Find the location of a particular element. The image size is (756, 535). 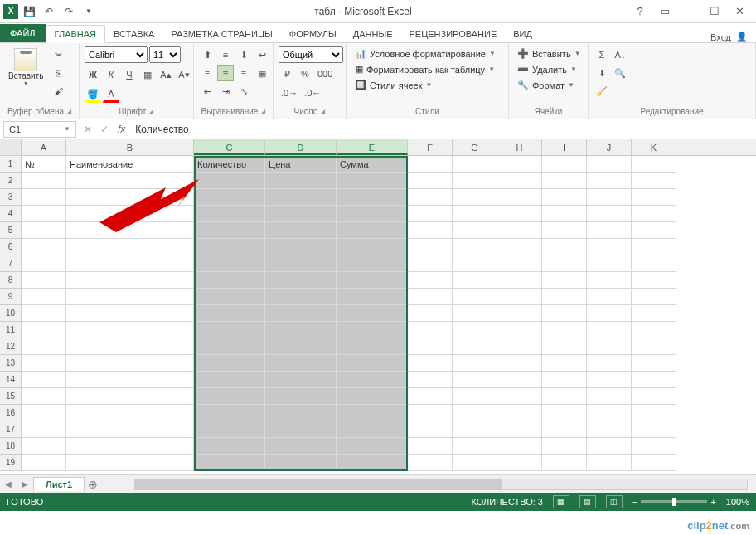

row-header: 17 is located at coordinates (11, 430).